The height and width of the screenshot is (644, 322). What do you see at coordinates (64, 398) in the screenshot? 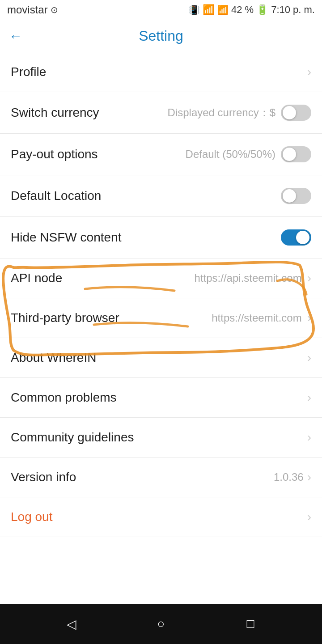
I see `common-problems-label: Common problems` at bounding box center [64, 398].